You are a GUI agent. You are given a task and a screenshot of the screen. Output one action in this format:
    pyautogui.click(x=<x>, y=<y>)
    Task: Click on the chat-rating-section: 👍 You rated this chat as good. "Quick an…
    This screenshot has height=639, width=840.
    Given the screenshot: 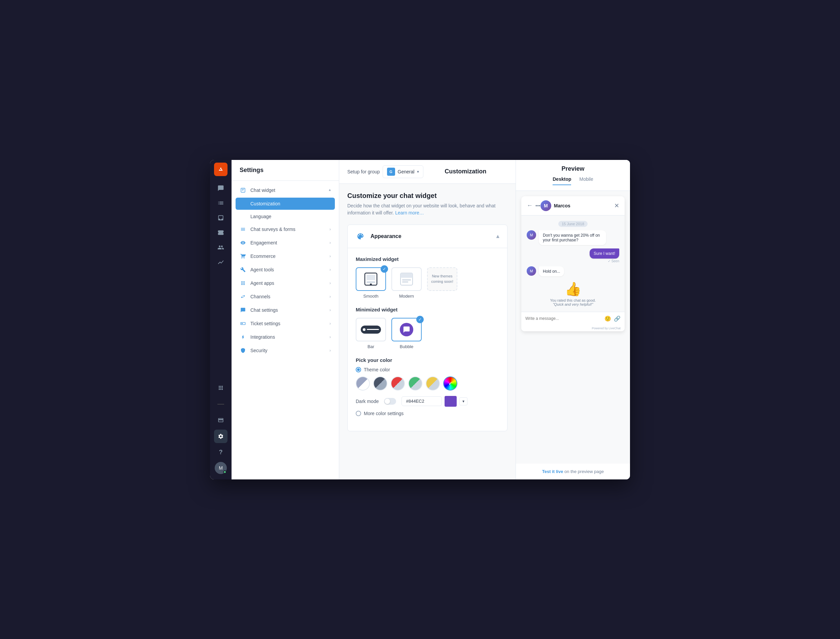 What is the action you would take?
    pyautogui.click(x=573, y=293)
    